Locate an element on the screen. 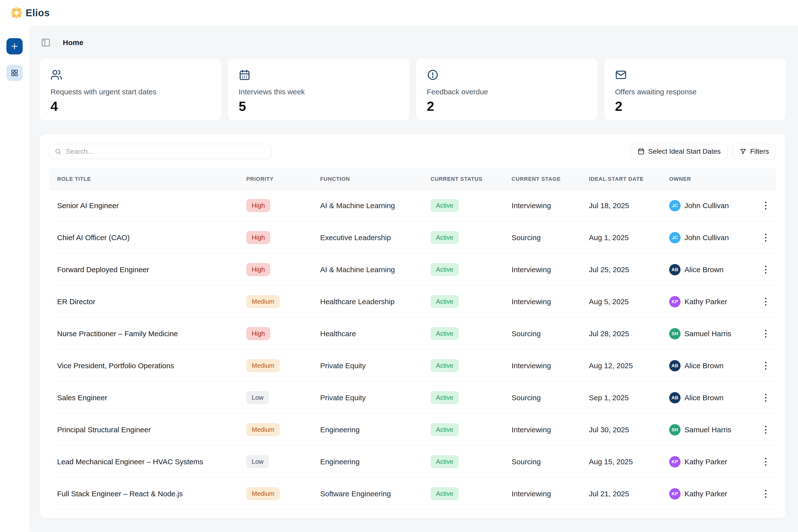  stat-value: 4 is located at coordinates (130, 106).